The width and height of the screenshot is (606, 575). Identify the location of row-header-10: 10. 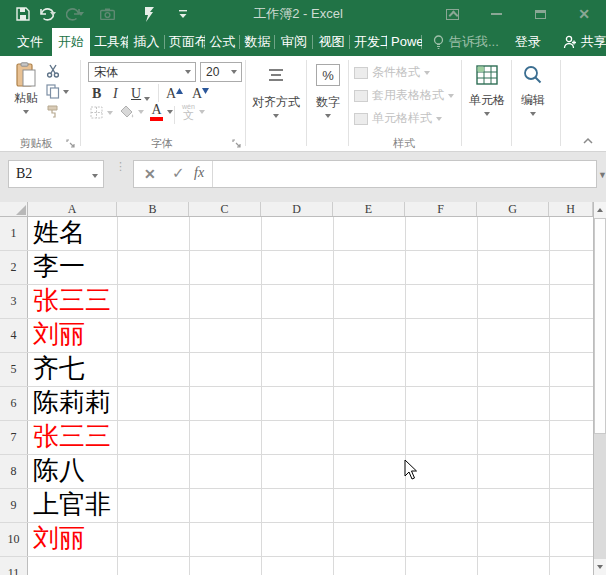
(14, 540).